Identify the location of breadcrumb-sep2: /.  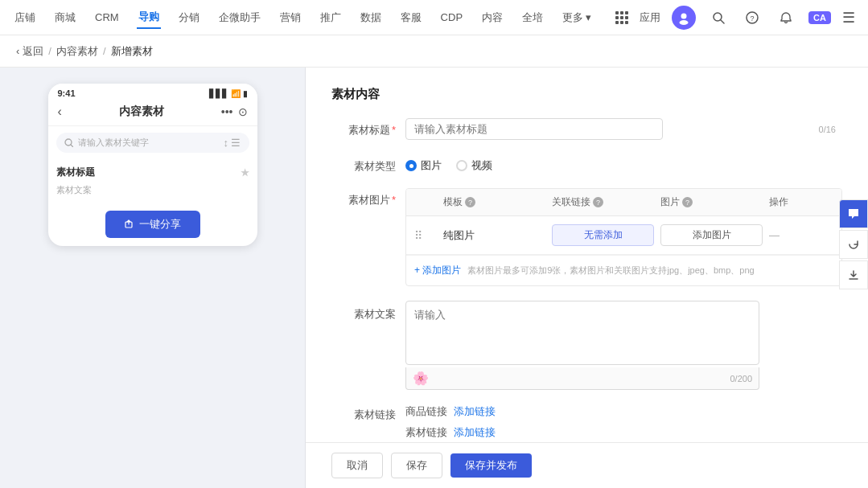
(105, 51).